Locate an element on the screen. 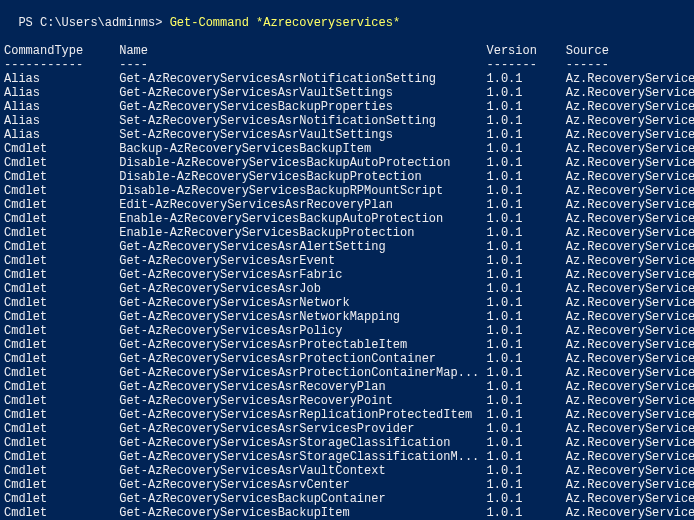 This screenshot has height=520, width=694. table-row: Cmdlet Get-AzRecoveryServicesAsrServices… is located at coordinates (347, 429).